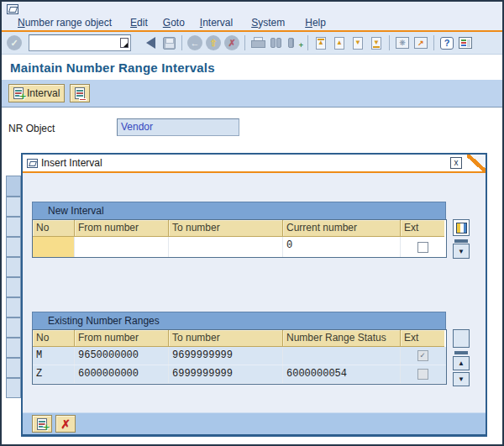 This screenshot has height=446, width=504. What do you see at coordinates (42, 424) in the screenshot?
I see `insert-icon: +` at bounding box center [42, 424].